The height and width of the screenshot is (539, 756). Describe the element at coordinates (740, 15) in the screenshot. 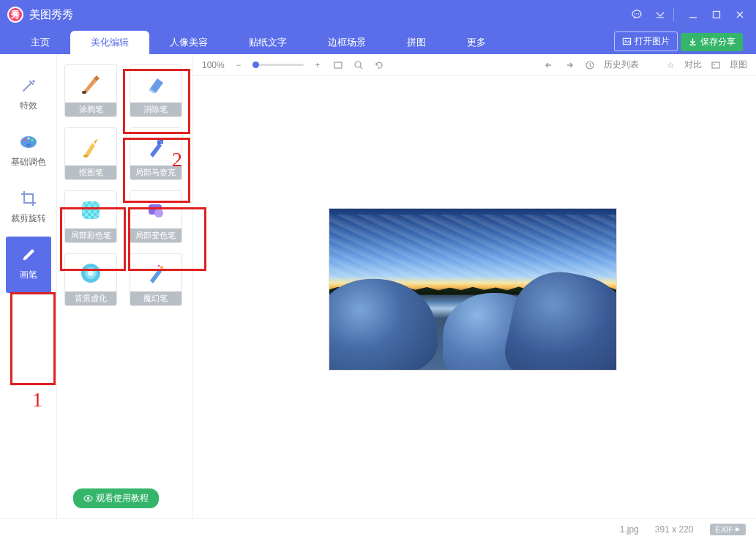

I see `close-icon` at that location.